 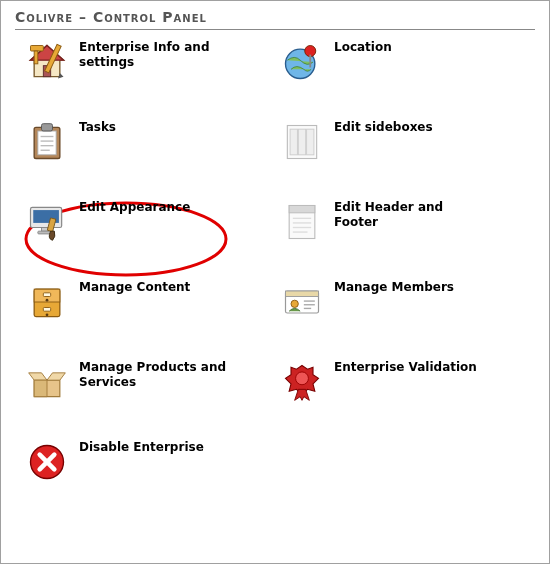 What do you see at coordinates (363, 48) in the screenshot?
I see `item-label: Location` at bounding box center [363, 48].